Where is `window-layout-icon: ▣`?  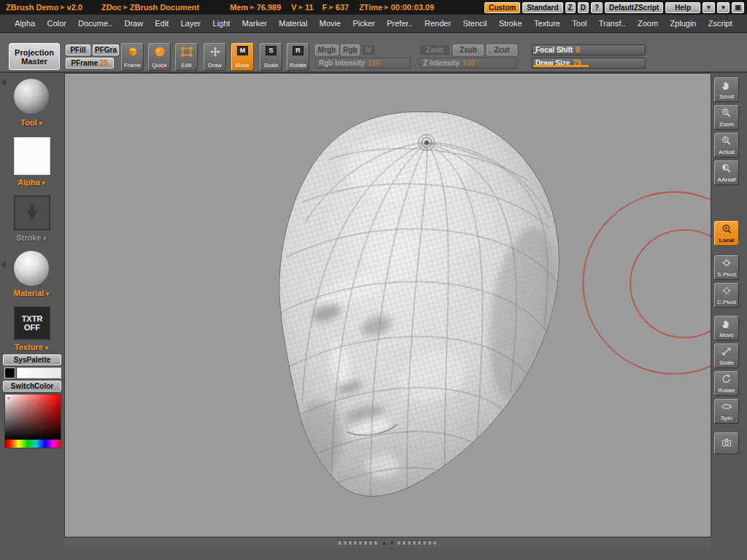 window-layout-icon: ▣ is located at coordinates (738, 7).